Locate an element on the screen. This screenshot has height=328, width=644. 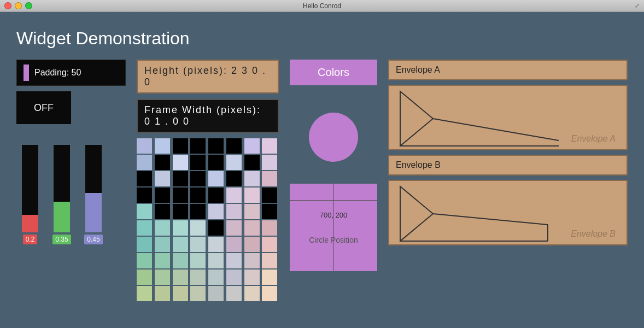
slider-value-1: 0.2 is located at coordinates (31, 239).